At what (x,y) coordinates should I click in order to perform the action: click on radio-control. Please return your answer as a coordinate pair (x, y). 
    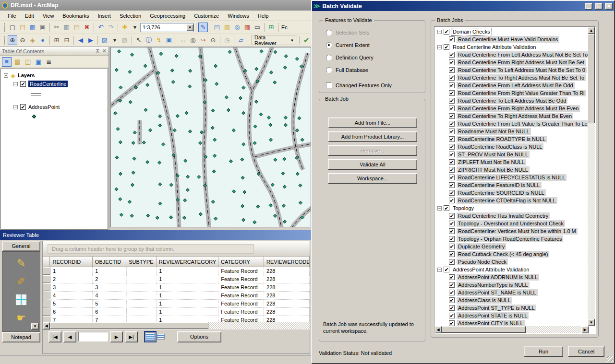
    Looking at the image, I should click on (329, 58).